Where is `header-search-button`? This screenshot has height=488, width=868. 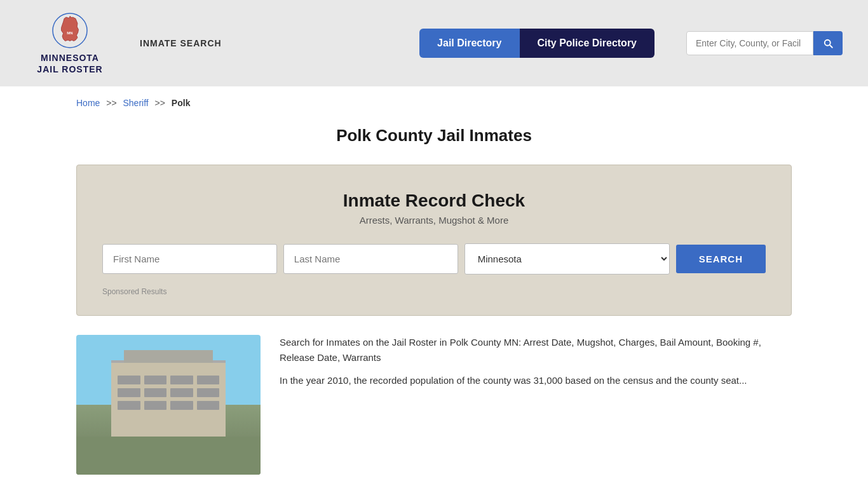 header-search-button is located at coordinates (828, 43).